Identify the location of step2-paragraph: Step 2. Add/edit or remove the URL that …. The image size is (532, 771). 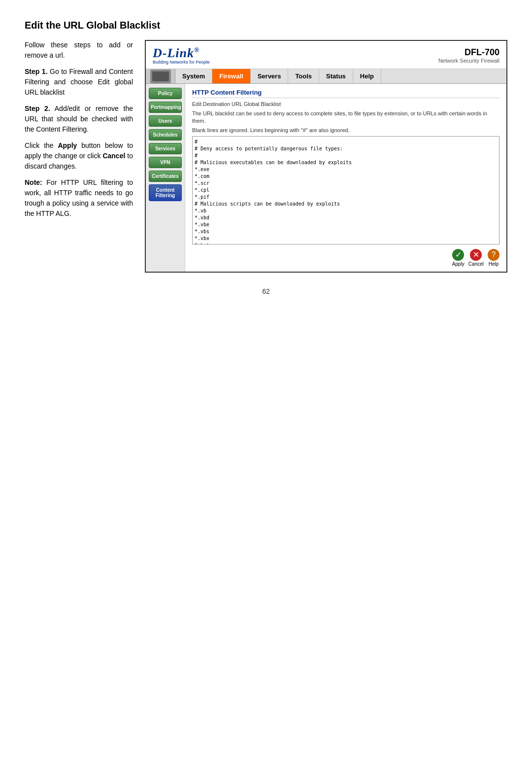
(79, 119).